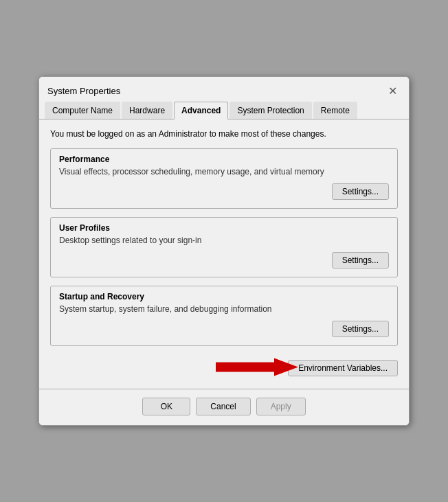  I want to click on user-profiles-title: User Profiles, so click(224, 228).